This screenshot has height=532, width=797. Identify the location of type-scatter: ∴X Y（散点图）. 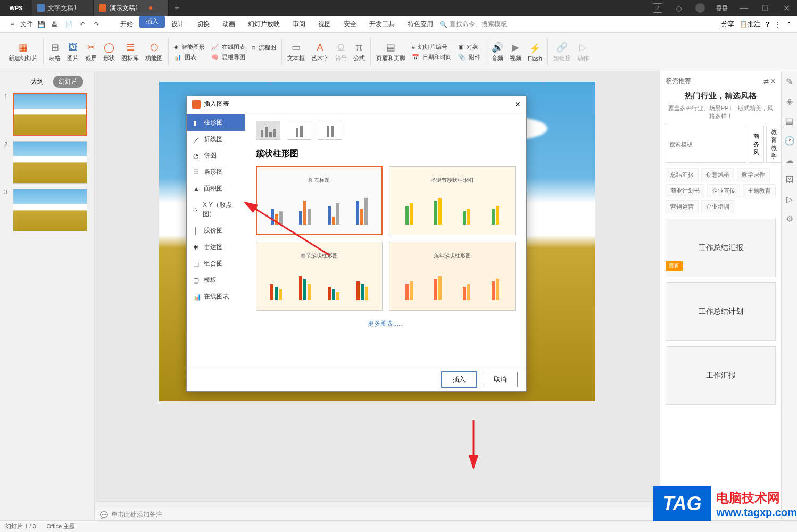
(216, 210).